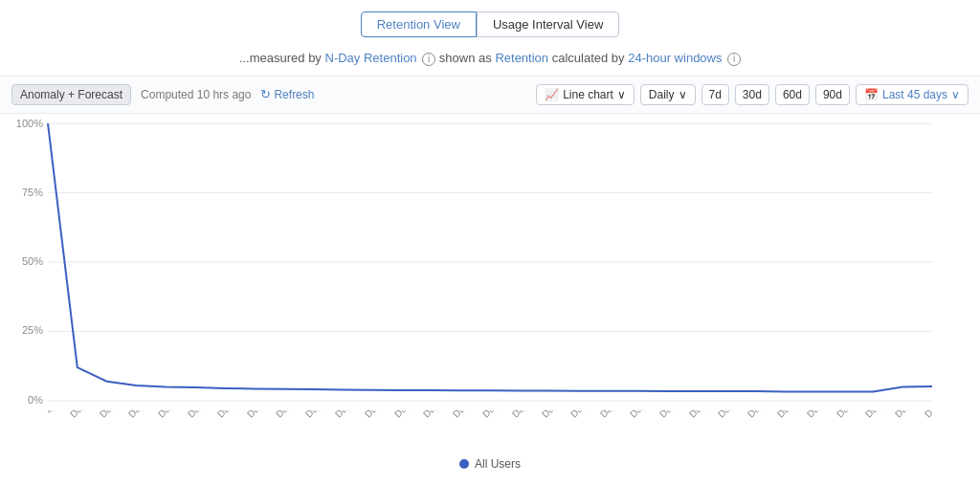  What do you see at coordinates (33, 192) in the screenshot?
I see `svg-text: 75%` at bounding box center [33, 192].